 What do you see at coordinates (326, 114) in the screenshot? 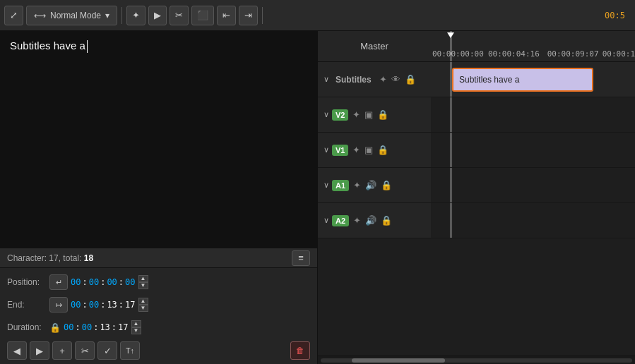
I see `expand-v2-btn: ∨` at bounding box center [326, 114].